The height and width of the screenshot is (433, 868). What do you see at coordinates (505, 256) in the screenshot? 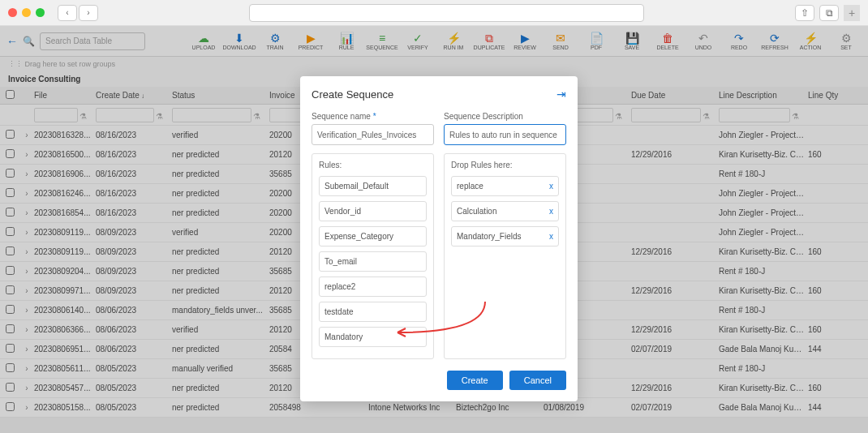
I see `drop-panel: Drop Rules here: replacexCalculationxMan…` at bounding box center [505, 256].